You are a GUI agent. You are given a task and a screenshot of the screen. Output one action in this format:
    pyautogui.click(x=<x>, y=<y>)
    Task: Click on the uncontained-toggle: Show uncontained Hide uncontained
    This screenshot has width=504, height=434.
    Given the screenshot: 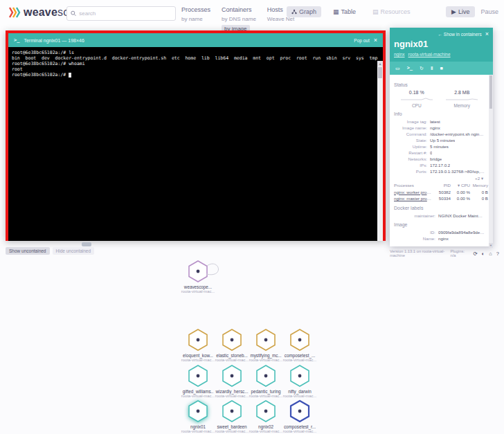 What is the action you would take?
    pyautogui.click(x=50, y=251)
    